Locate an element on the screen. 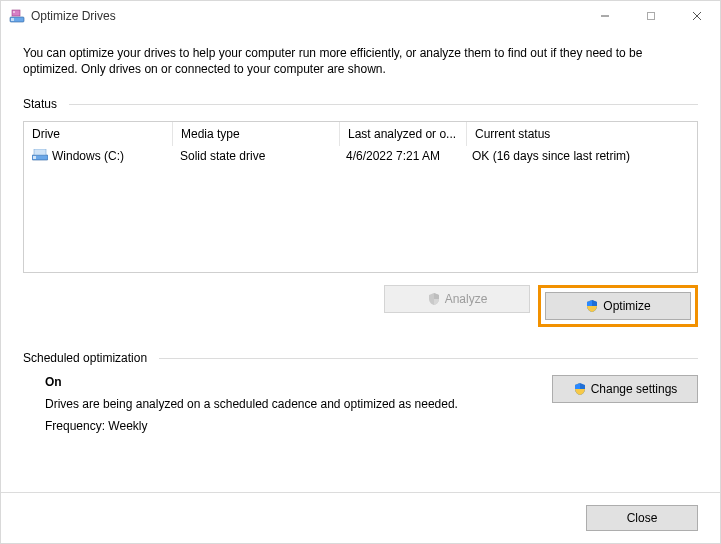 The height and width of the screenshot is (544, 721). column-status: Current status is located at coordinates (582, 134).